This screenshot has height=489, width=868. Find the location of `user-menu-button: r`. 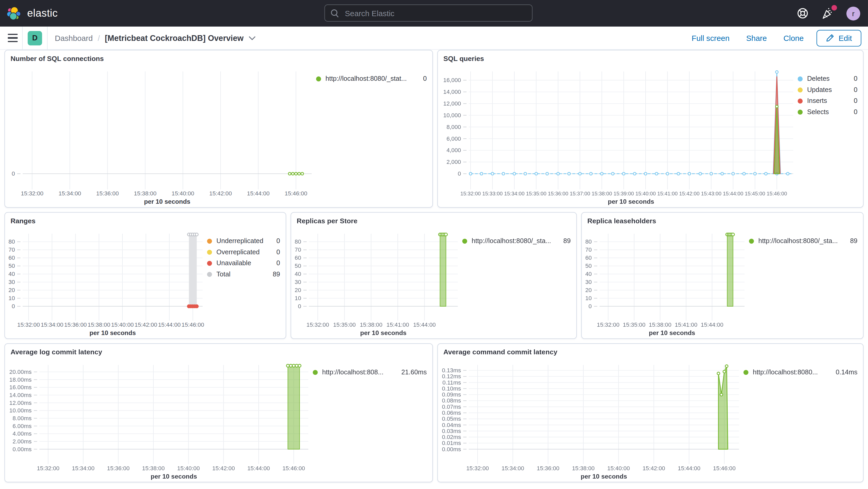

user-menu-button: r is located at coordinates (853, 13).